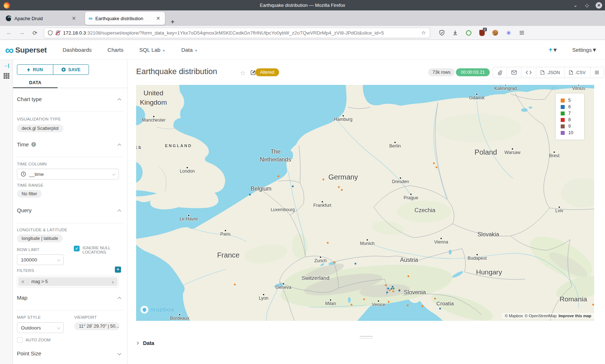 Image resolution: width=605 pixels, height=364 pixels. Describe the element at coordinates (578, 73) in the screenshot. I see `export-csv-button: x .CSV` at that location.